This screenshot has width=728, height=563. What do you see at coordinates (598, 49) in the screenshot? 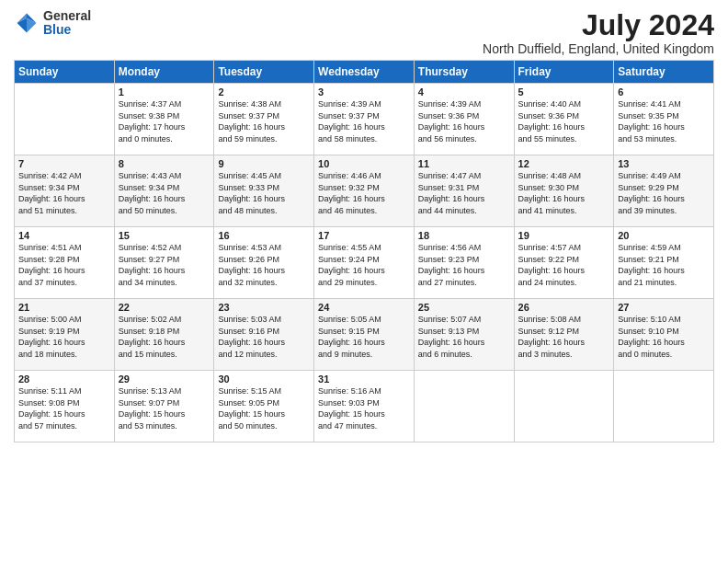
I see `location-subtitle: North Duffield, England, United Kingdom` at bounding box center [598, 49].